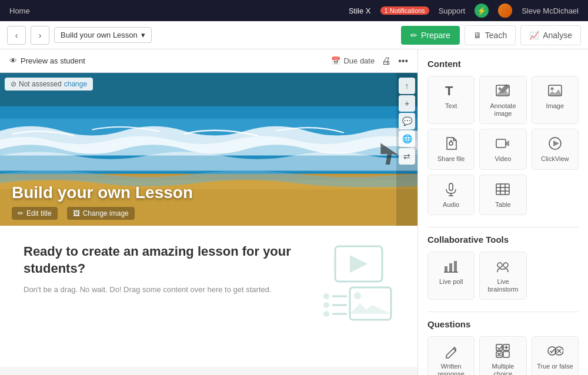  What do you see at coordinates (407, 139) in the screenshot?
I see `globe-tool: 🌐` at bounding box center [407, 139].